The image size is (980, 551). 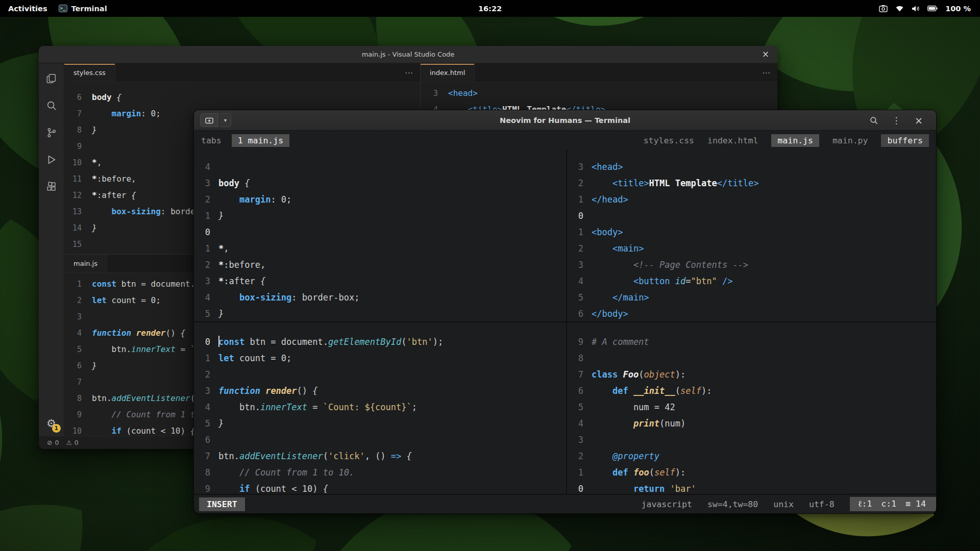 I want to click on line-number: 14, so click(x=78, y=228).